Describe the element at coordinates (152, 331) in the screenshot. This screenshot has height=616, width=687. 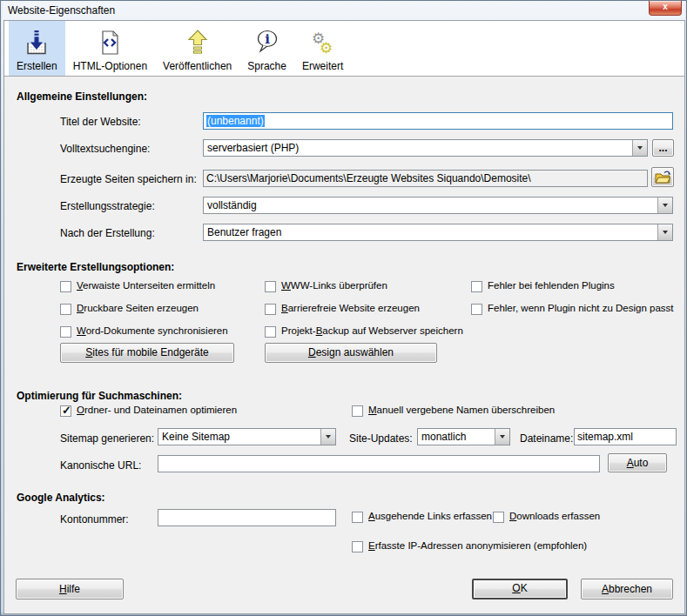
I see `checkbox-label: Word-Dokumente synchronisieren` at that location.